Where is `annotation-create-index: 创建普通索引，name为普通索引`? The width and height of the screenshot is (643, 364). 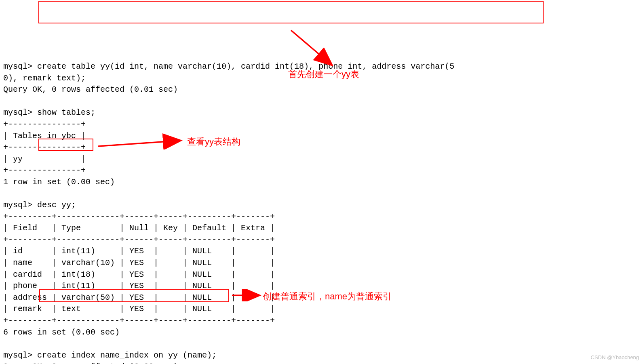
annotation-create-index: 创建普通索引，name为普通索引 is located at coordinates (327, 297).